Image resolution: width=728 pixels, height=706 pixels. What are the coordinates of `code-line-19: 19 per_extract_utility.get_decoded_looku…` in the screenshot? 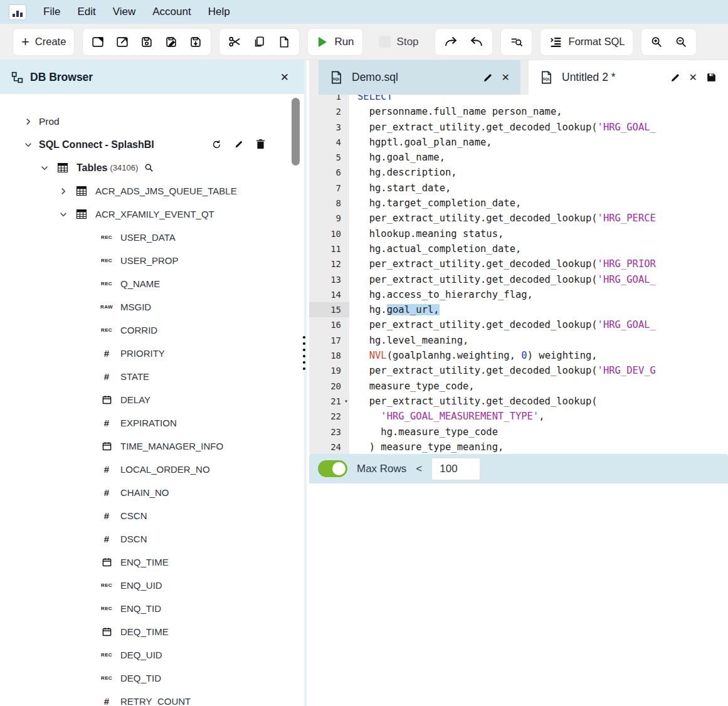 It's located at (519, 371).